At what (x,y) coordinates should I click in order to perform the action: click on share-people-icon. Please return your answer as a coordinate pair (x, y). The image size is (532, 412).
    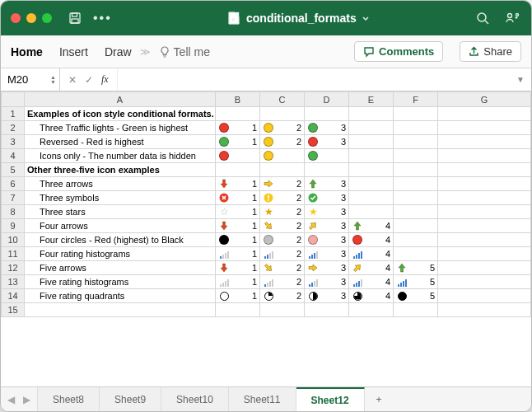
    Looking at the image, I should click on (513, 18).